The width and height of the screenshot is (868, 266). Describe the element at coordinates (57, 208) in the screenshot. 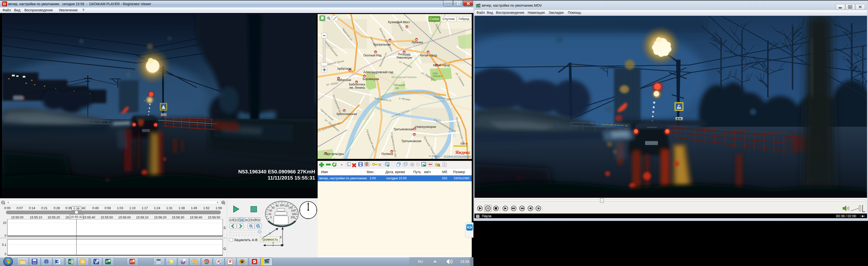

I see `svg-text: 0:28` at that location.